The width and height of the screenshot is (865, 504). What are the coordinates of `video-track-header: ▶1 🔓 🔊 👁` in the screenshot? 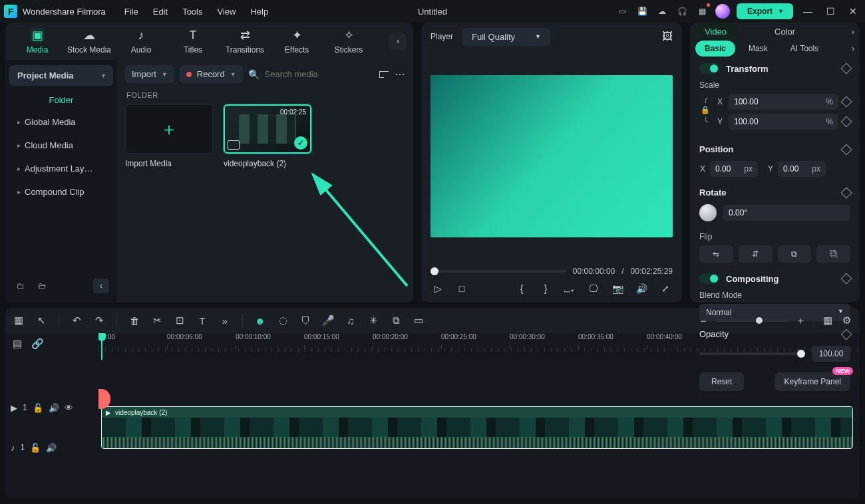 It's located at (52, 408).